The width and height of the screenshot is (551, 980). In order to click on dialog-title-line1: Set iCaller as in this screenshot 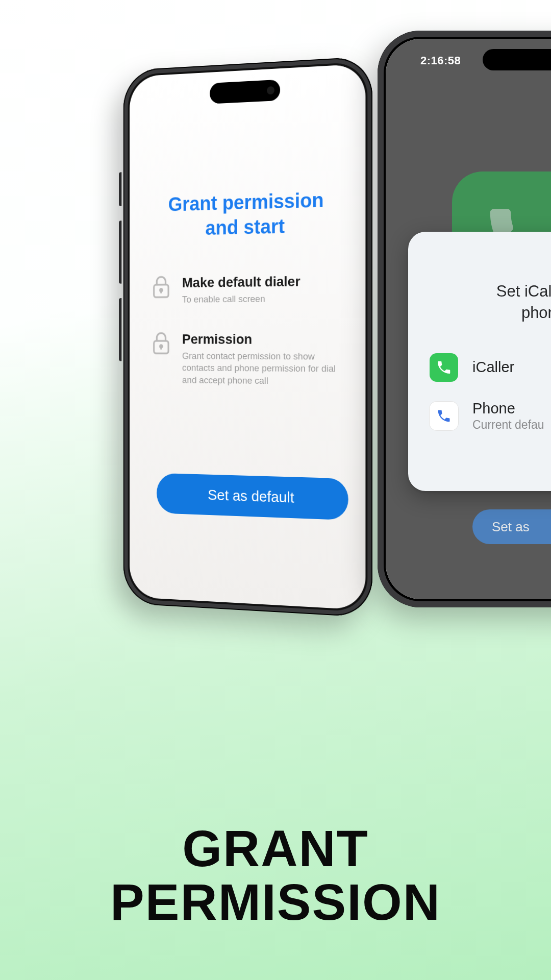, I will do `click(523, 291)`.